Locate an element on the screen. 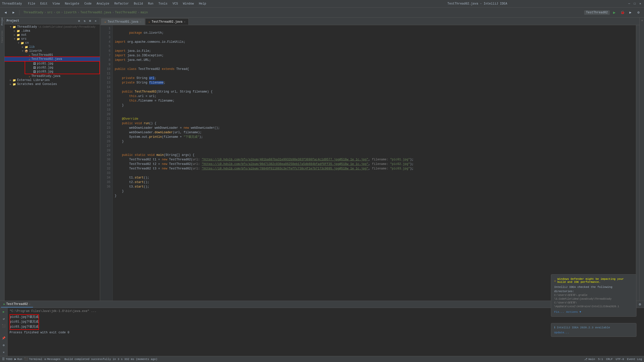  menu-help: Help is located at coordinates (203, 4).